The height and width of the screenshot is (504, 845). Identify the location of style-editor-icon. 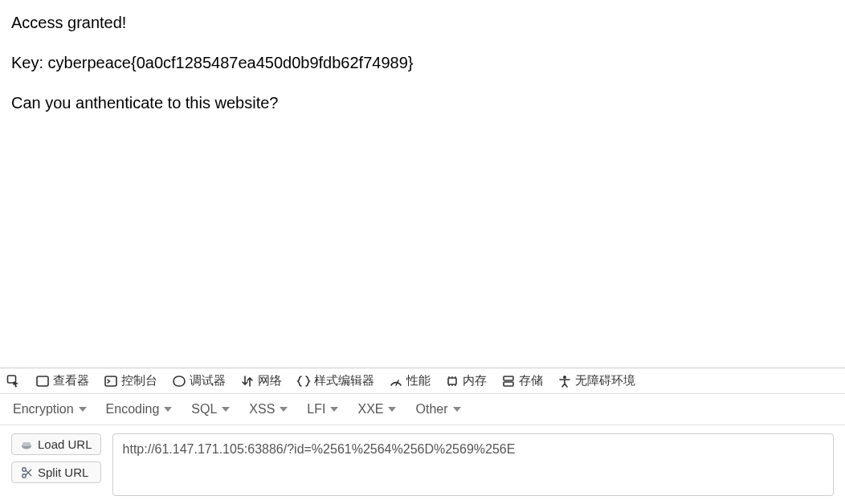
(304, 381).